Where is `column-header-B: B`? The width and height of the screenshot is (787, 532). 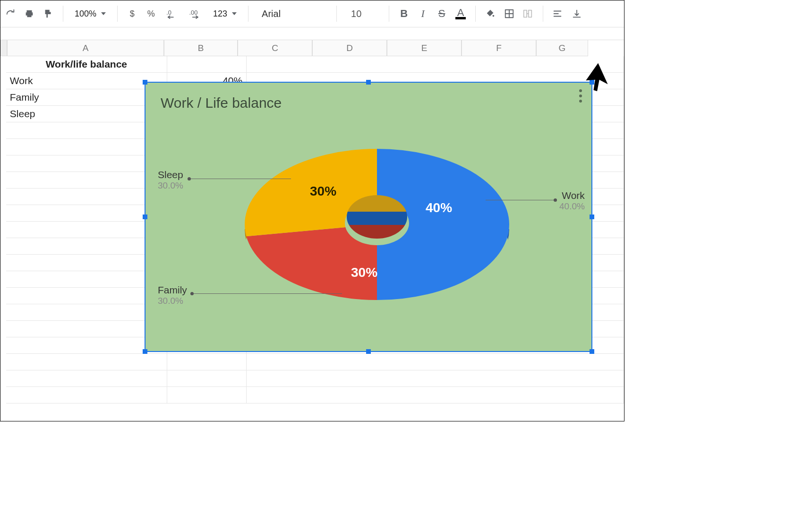 column-header-B: B is located at coordinates (201, 48).